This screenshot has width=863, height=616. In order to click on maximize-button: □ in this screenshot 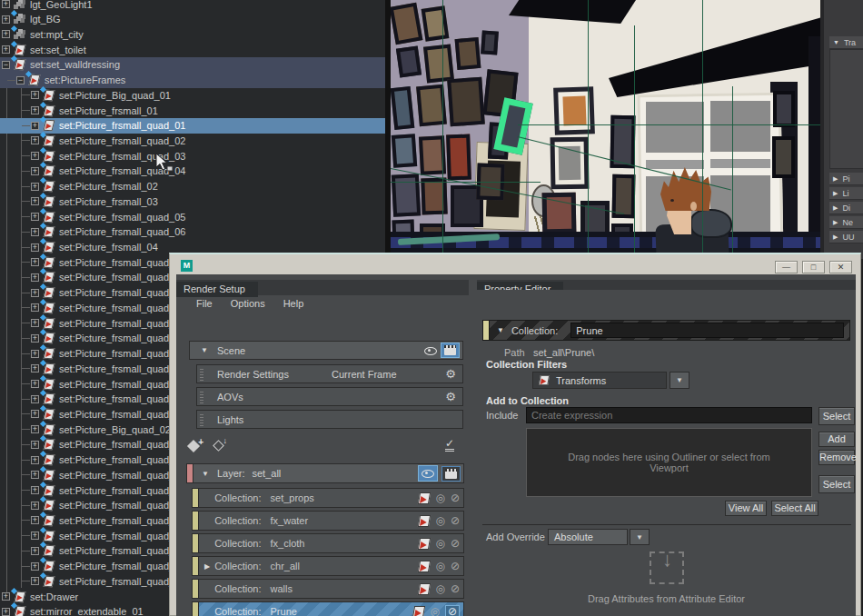, I will do `click(814, 267)`.